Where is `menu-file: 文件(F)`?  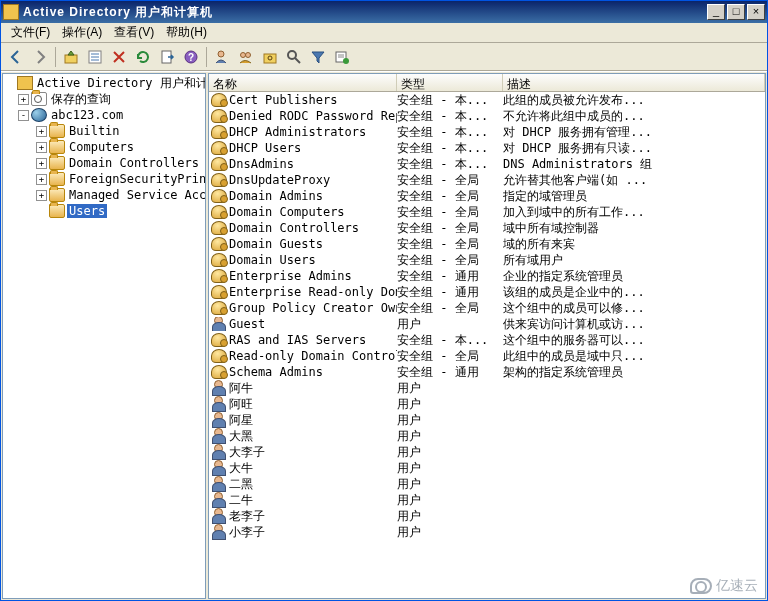 menu-file: 文件(F) is located at coordinates (30, 32).